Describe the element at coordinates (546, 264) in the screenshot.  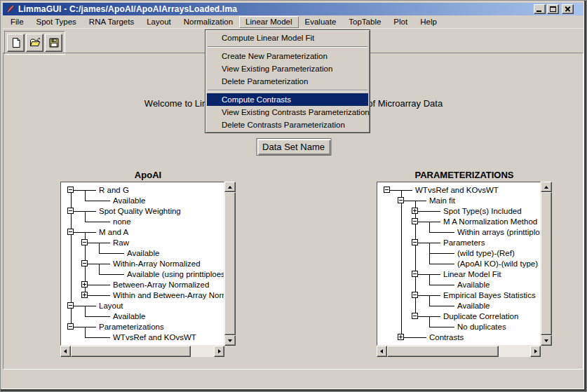
I see `right-tree-vertical-scrollbar` at that location.